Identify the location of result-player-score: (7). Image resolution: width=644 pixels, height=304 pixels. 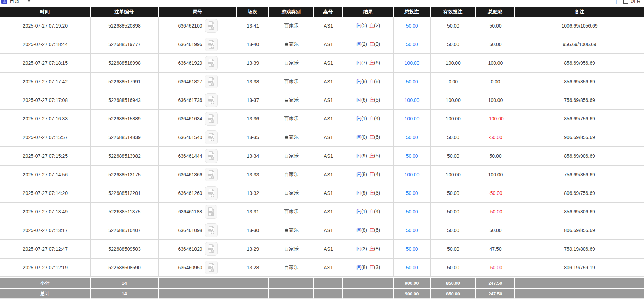
(364, 63).